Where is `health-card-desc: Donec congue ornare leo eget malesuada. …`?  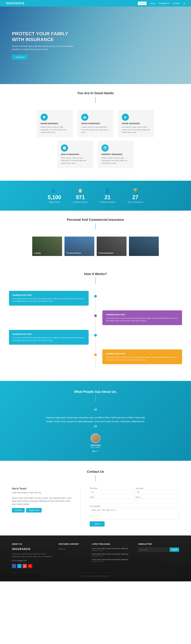 health-card-desc: Donec congue ornare leo eget malesuada. … is located at coordinates (75, 160).